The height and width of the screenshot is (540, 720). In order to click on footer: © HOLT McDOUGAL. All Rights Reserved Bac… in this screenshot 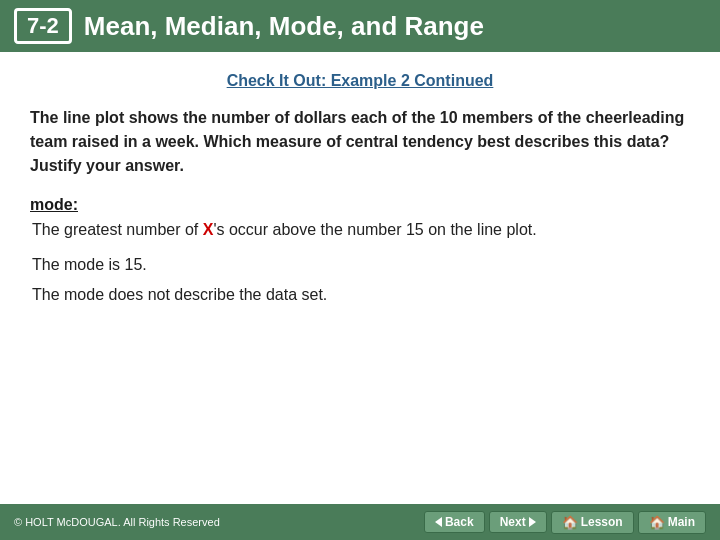, I will do `click(360, 522)`.